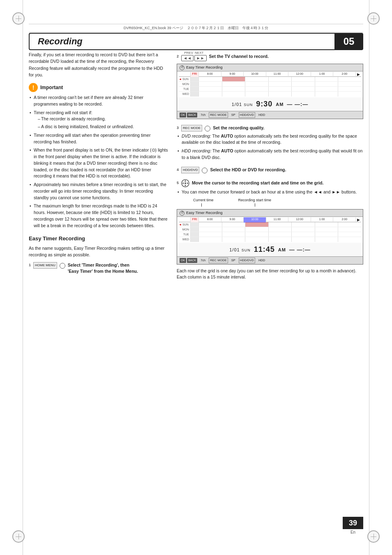 This screenshot has height=555, width=392. Describe the element at coordinates (62, 266) in the screenshot. I see `step-1-button` at that location.